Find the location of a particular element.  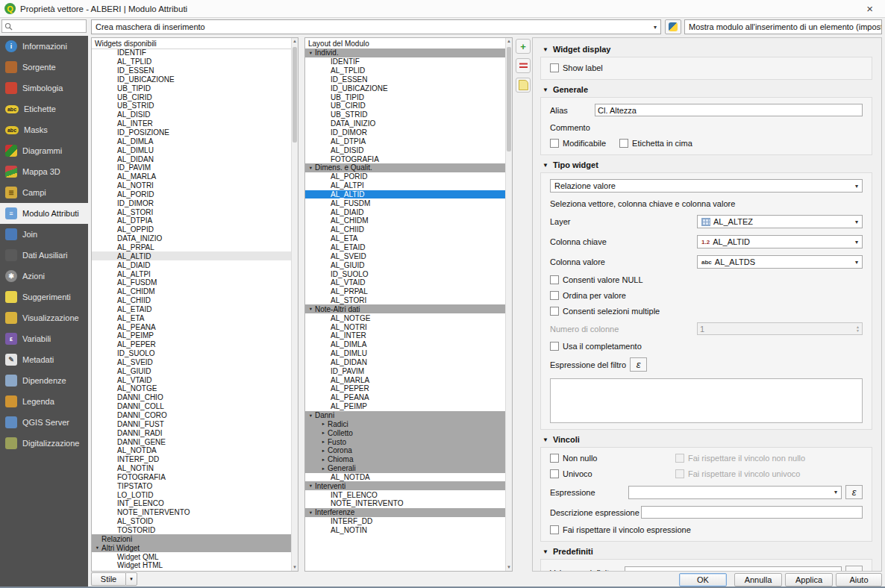

remove-container-button is located at coordinates (523, 66).